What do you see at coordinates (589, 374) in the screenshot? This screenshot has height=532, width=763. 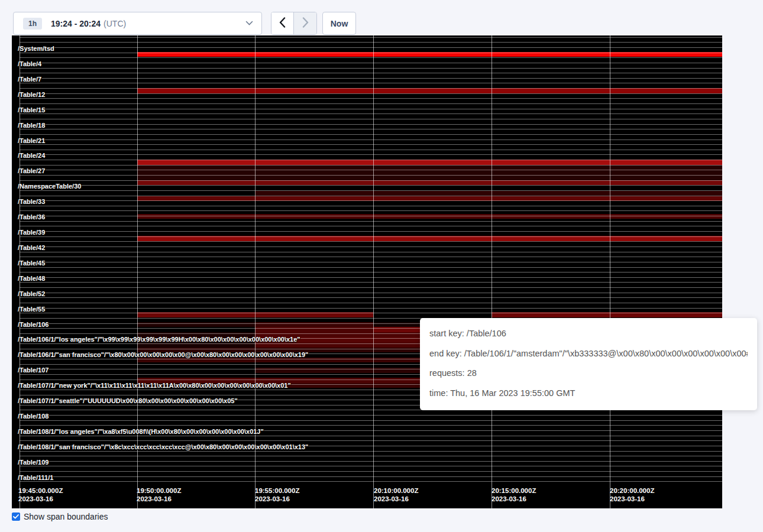 I see `tooltip-requests: requests: 28` at bounding box center [589, 374].